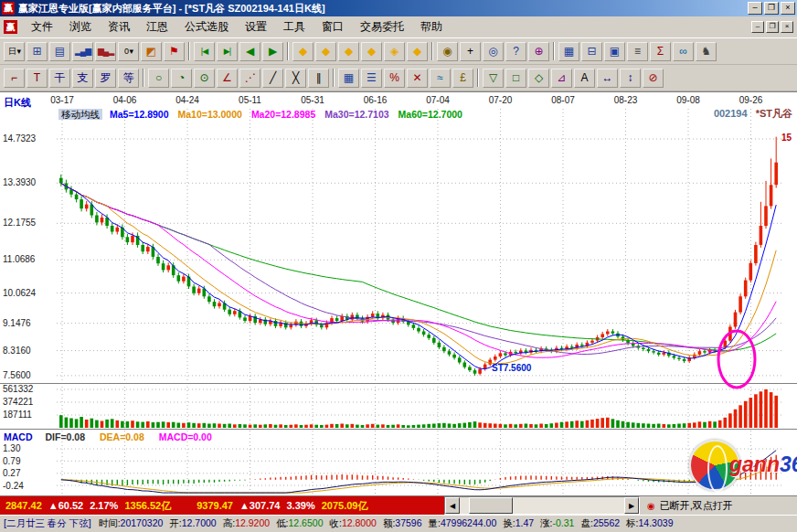  Describe the element at coordinates (739, 466) in the screenshot. I see `gann360-logo: gann360` at that location.